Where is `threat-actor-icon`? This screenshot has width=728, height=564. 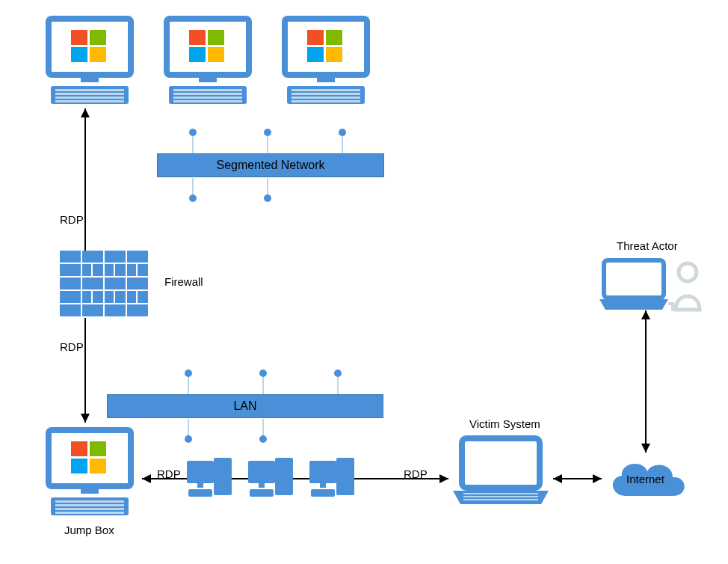 threat-actor-icon is located at coordinates (654, 289).